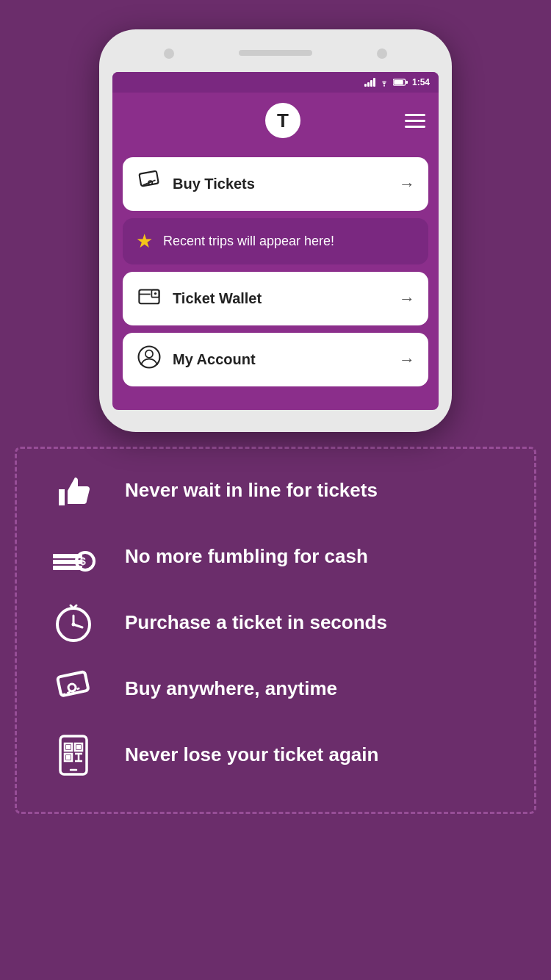  I want to click on phone-qr-icon, so click(73, 755).